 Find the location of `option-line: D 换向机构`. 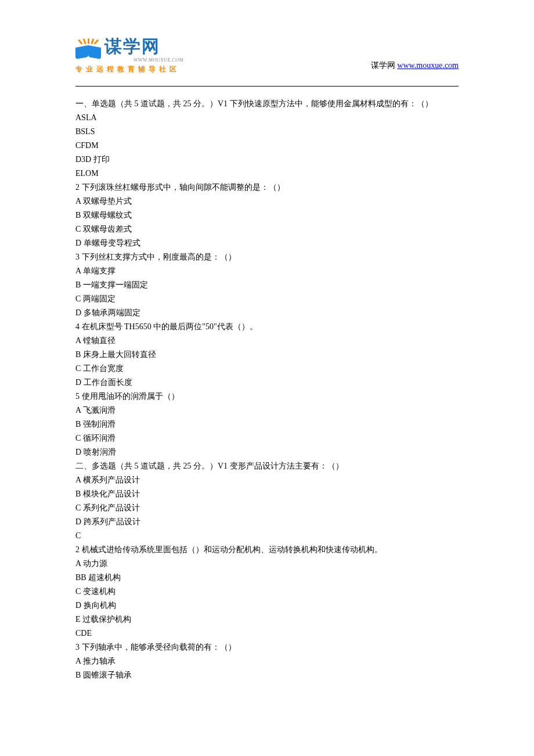

option-line: D 换向机构 is located at coordinates (267, 606).